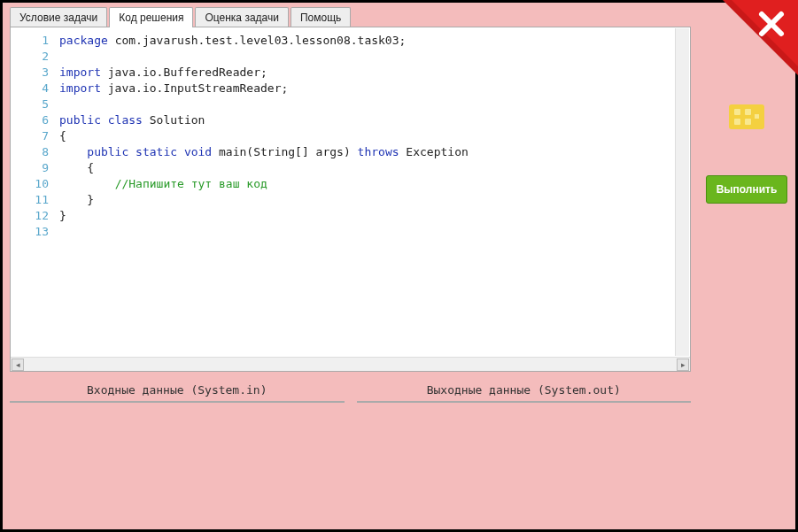 Image resolution: width=798 pixels, height=532 pixels. What do you see at coordinates (30, 152) in the screenshot?
I see `line-number: 8` at bounding box center [30, 152].